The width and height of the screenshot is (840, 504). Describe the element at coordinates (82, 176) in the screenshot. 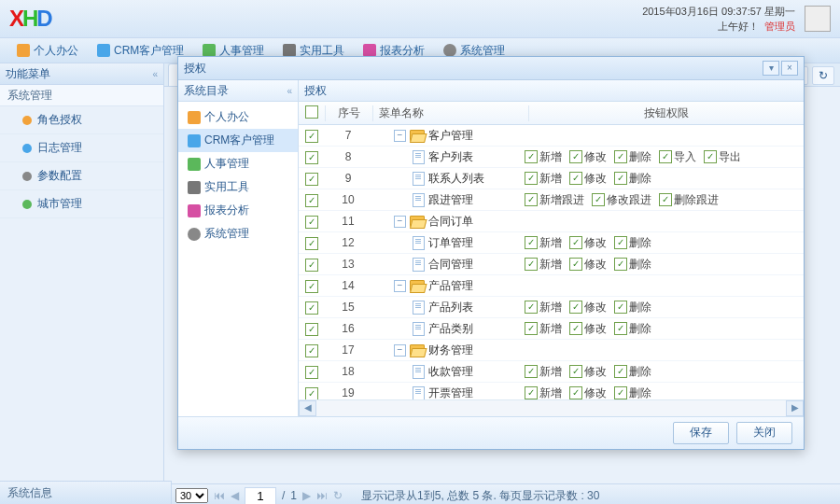

I see `sidebar-item-参数配置: 参数配置` at that location.